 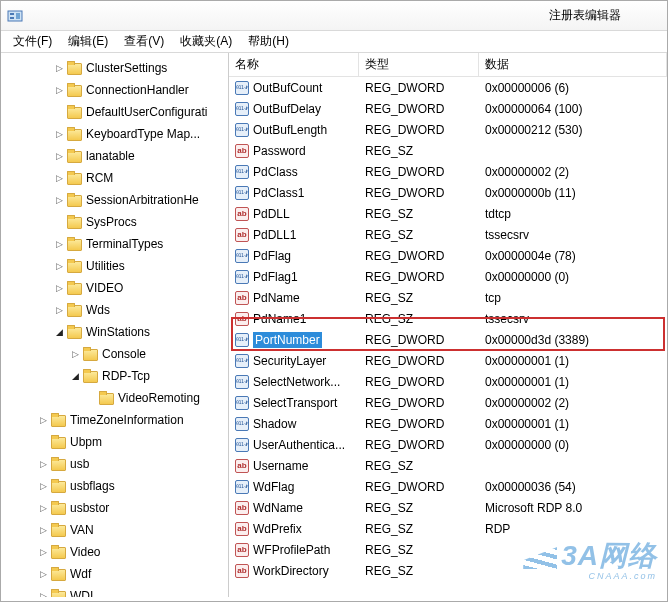 I want to click on tree-node: ◢RDP-Tcp, so click(x=114, y=376).